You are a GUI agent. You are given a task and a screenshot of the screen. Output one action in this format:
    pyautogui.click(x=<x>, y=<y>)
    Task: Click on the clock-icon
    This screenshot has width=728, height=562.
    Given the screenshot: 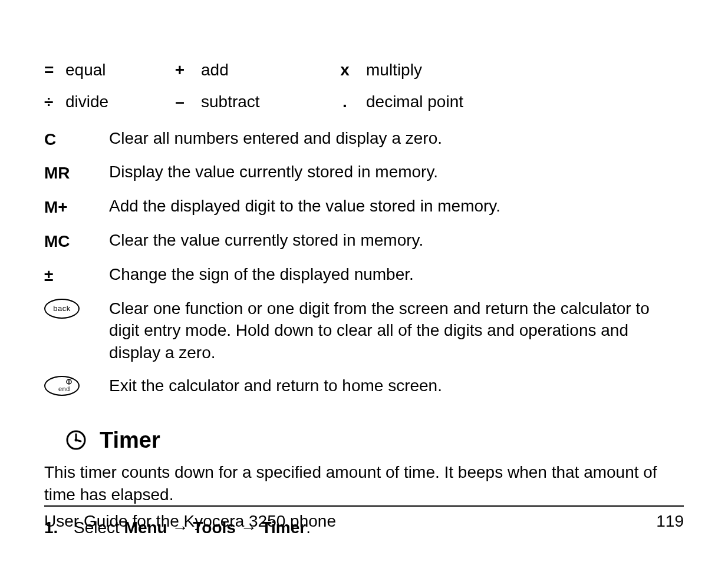 What is the action you would take?
    pyautogui.click(x=76, y=440)
    